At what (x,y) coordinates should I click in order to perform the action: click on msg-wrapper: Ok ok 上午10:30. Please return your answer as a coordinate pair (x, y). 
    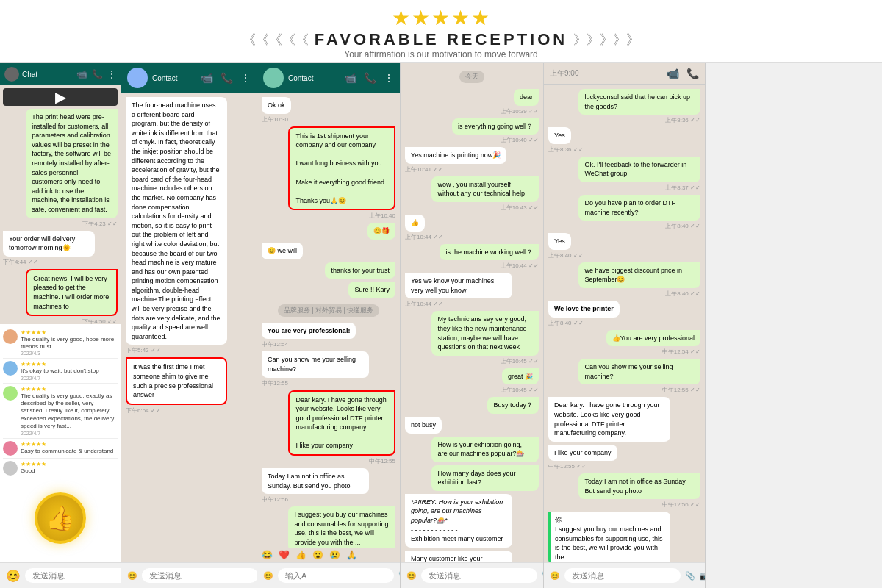
    Looking at the image, I should click on (329, 110).